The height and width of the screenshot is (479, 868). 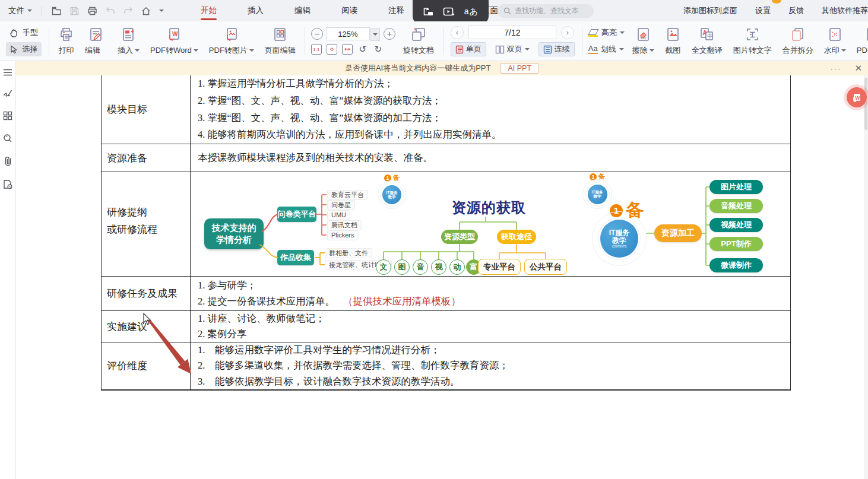 What do you see at coordinates (866, 104) in the screenshot?
I see `scrollbar-thumb` at bounding box center [866, 104].